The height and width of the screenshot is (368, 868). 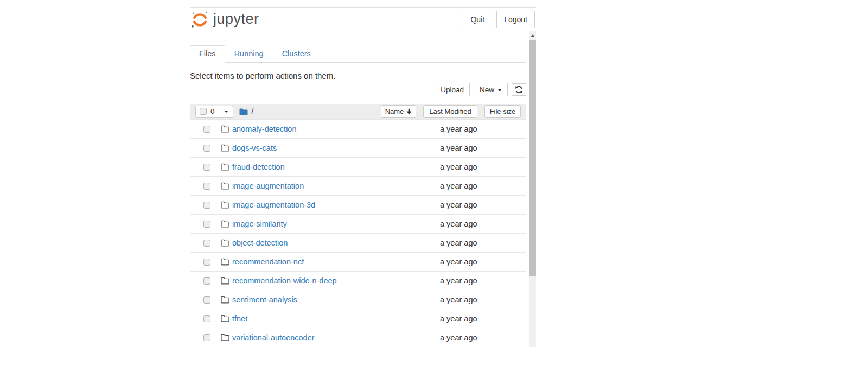 I want to click on sort-last-modified-button: Last Modified, so click(x=450, y=112).